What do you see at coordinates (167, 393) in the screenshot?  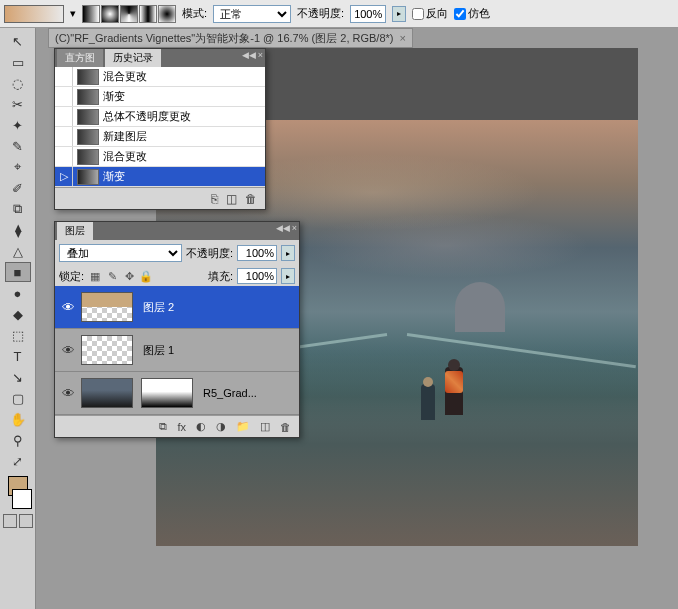 I see `layer-mask-thumbnail` at bounding box center [167, 393].